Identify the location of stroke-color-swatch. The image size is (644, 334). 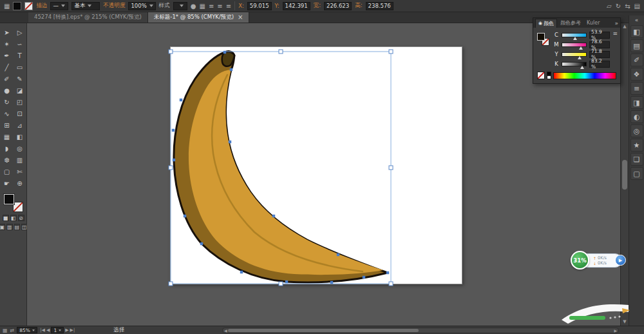
(28, 6).